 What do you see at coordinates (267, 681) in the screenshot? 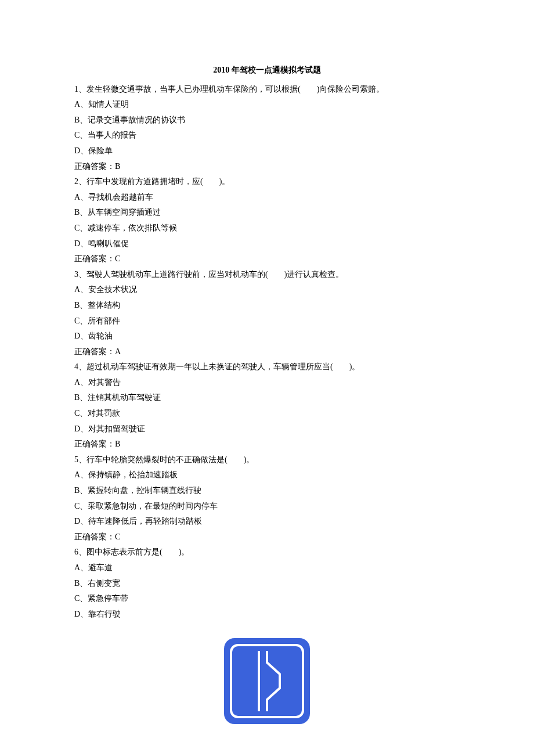
I see `traffic-sign-inner` at bounding box center [267, 681].